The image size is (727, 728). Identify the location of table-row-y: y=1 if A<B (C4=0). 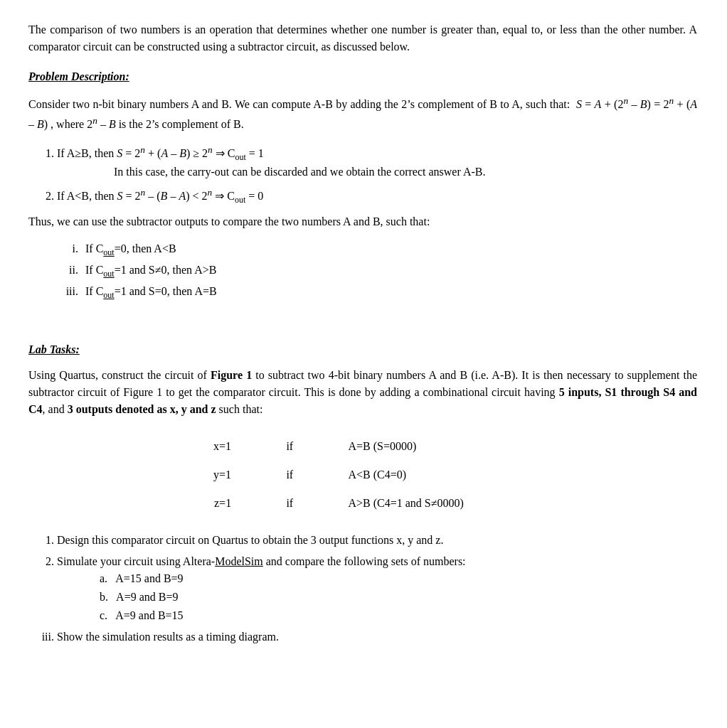
(363, 475).